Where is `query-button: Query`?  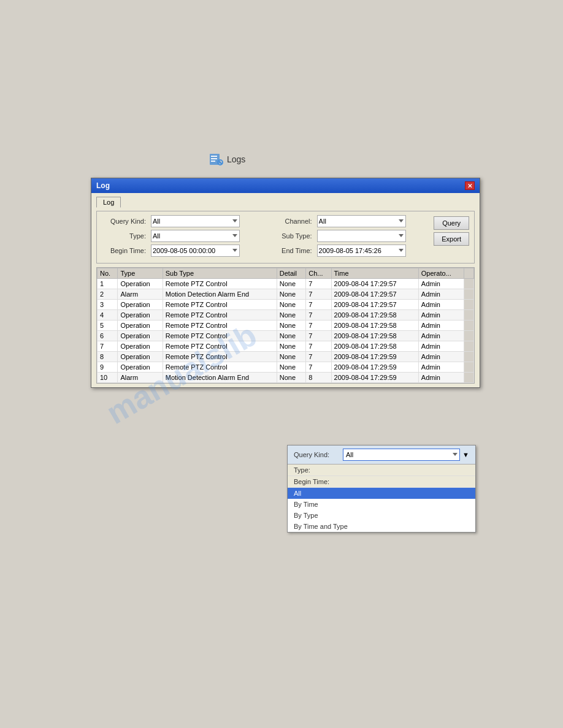
query-button: Query is located at coordinates (451, 223).